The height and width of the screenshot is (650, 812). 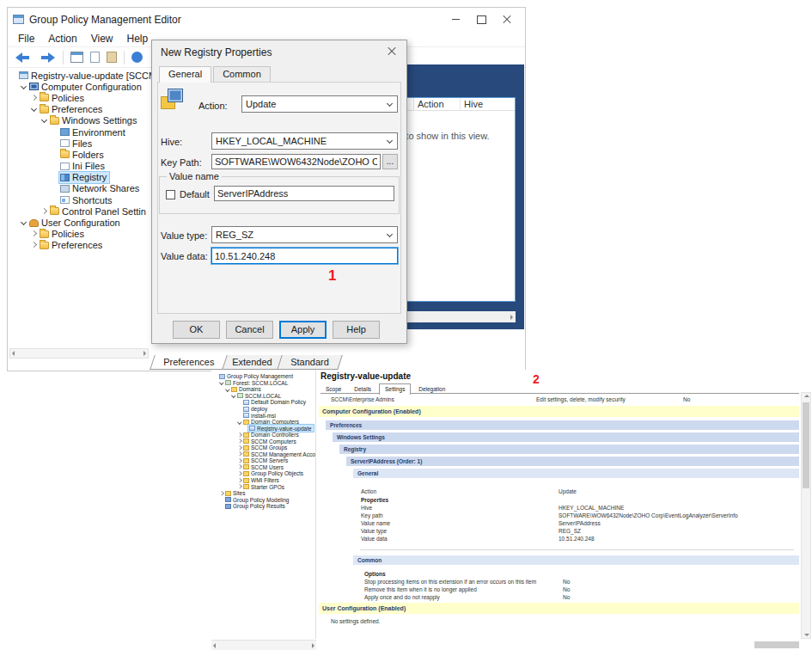 I want to click on gpmc-item-sccm-management-account: SCCM Management Account, so click(x=263, y=455).